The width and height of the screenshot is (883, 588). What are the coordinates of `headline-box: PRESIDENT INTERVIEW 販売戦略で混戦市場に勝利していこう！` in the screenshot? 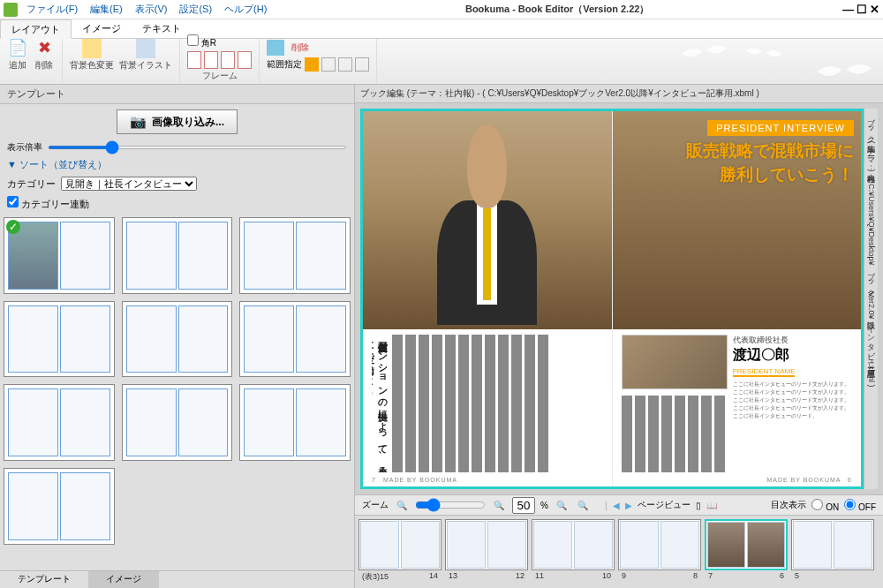 It's located at (770, 154).